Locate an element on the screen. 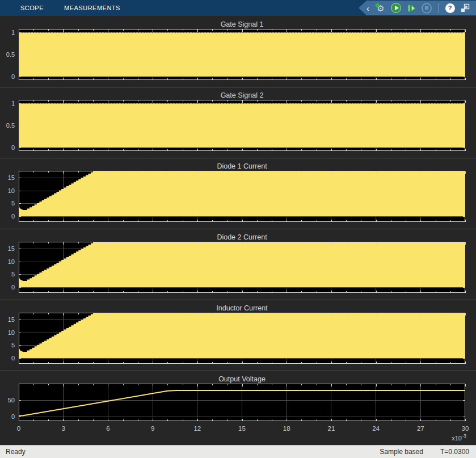 The height and width of the screenshot is (458, 476). svg-text: 18 is located at coordinates (287, 428).